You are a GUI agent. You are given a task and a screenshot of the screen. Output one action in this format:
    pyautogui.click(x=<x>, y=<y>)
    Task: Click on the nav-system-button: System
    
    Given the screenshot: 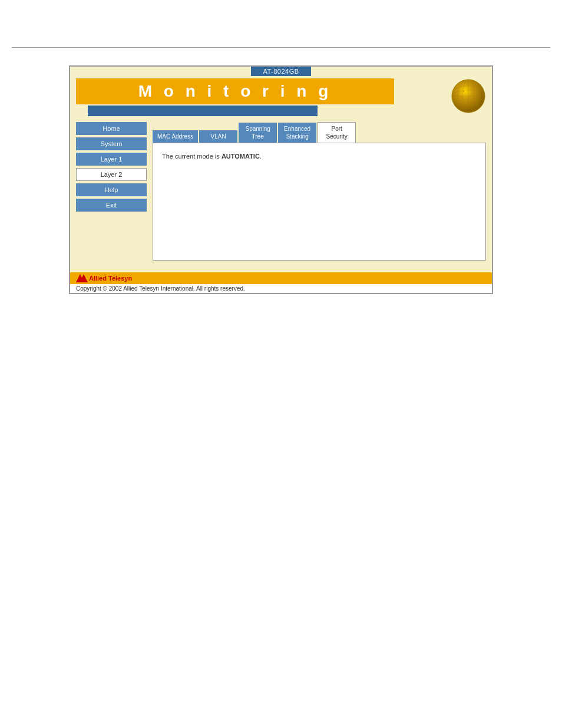 What is the action you would take?
    pyautogui.click(x=111, y=144)
    